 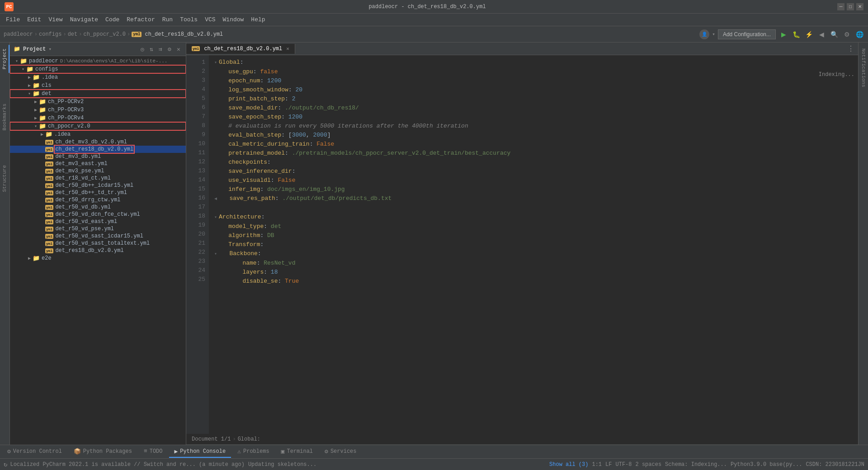 What do you see at coordinates (73, 34) in the screenshot?
I see `breadcrumb-det: det` at bounding box center [73, 34].